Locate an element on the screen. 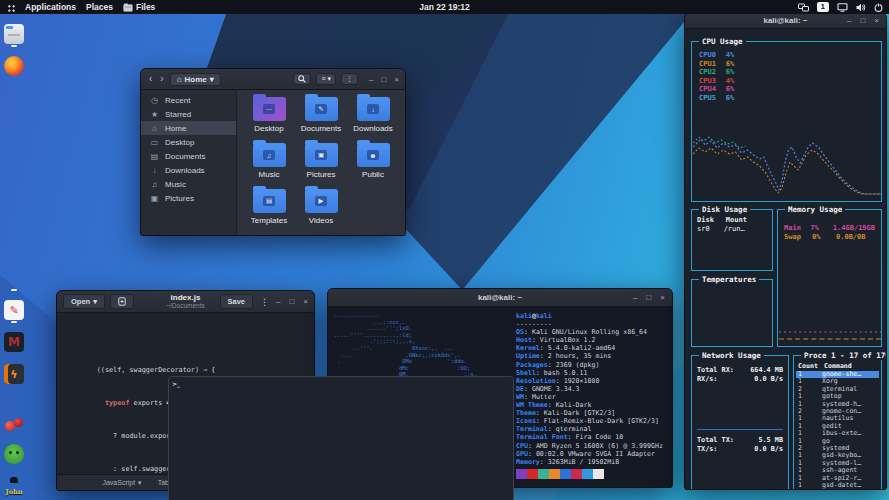 The height and width of the screenshot is (500, 889). info-label: OS is located at coordinates (524, 332).